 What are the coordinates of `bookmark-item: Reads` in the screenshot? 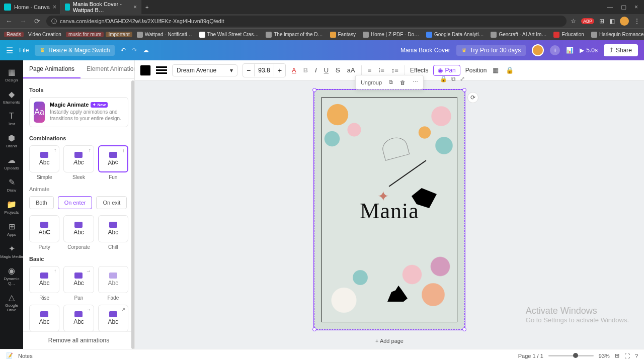 It's located at (14, 34).